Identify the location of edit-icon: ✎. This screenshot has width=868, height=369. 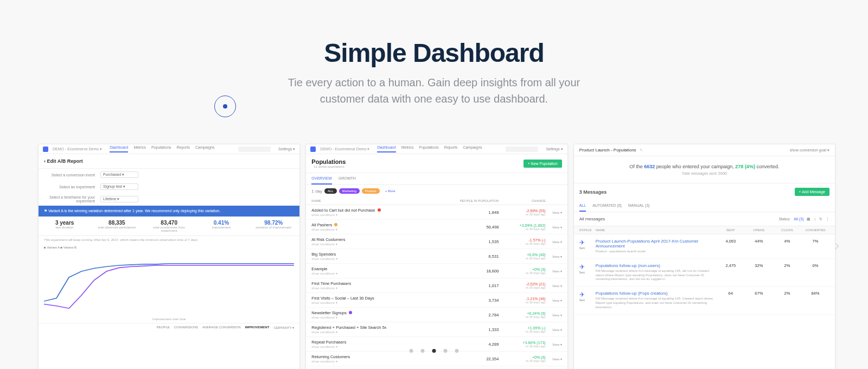
(641, 150).